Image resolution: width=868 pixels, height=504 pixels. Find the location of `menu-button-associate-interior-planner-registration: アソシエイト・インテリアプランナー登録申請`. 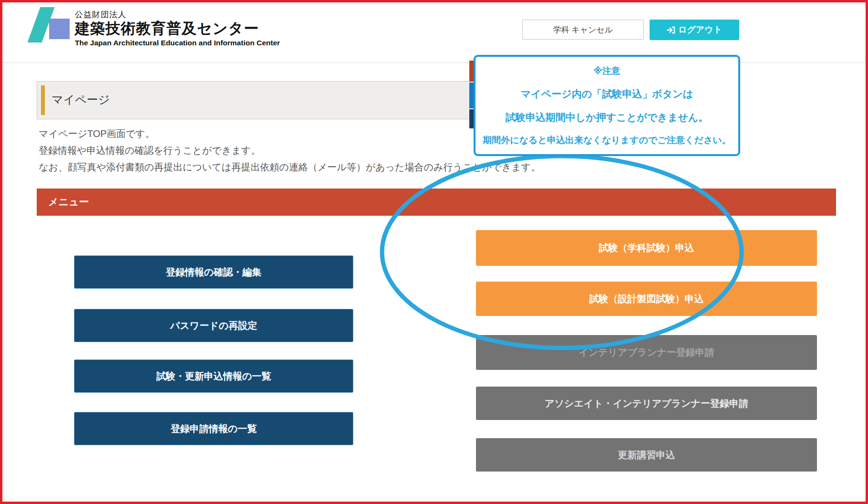

menu-button-associate-interior-planner-registration: アソシエイト・インテリアプランナー登録申請 is located at coordinates (647, 403).